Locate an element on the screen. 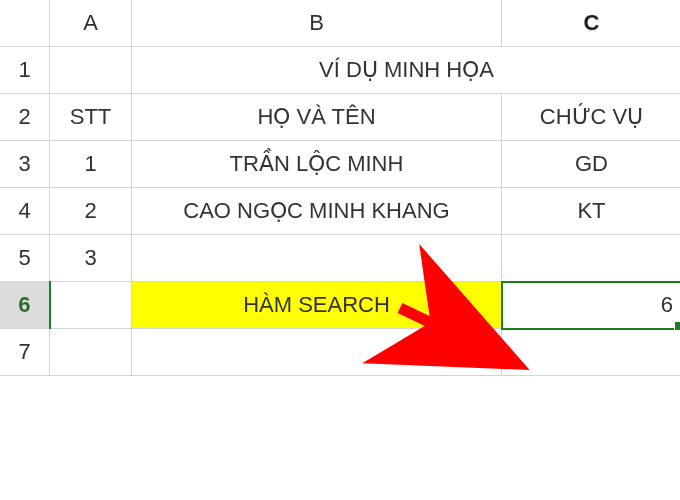 This screenshot has width=680, height=500. cell-b1-c1-merged: VÍ DỤ MINH HỌA is located at coordinates (406, 70).